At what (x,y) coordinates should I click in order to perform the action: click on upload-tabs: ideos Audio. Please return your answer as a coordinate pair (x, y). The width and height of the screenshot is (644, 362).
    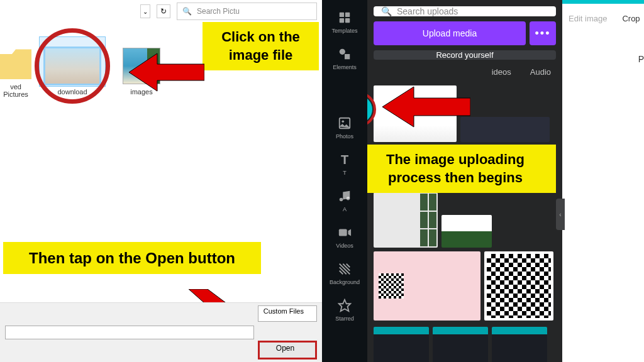
    Looking at the image, I should click on (465, 72).